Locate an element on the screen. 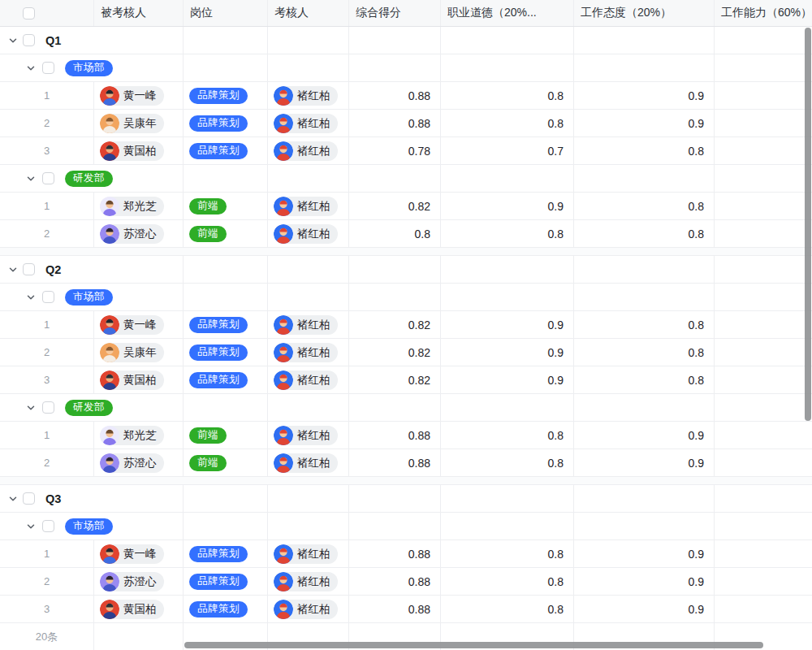  composite-score-cell: 0.8 is located at coordinates (395, 234).